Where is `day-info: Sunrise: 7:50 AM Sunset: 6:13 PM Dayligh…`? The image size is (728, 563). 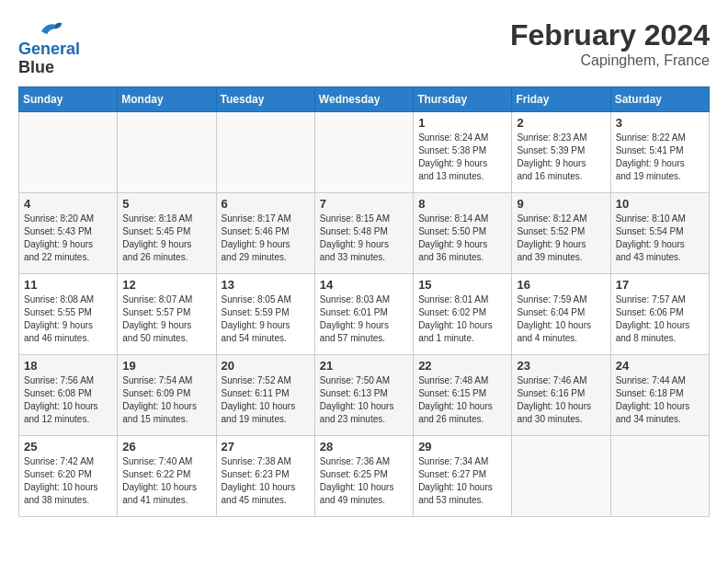
day-info: Sunrise: 7:50 AM Sunset: 6:13 PM Dayligh… is located at coordinates (364, 400).